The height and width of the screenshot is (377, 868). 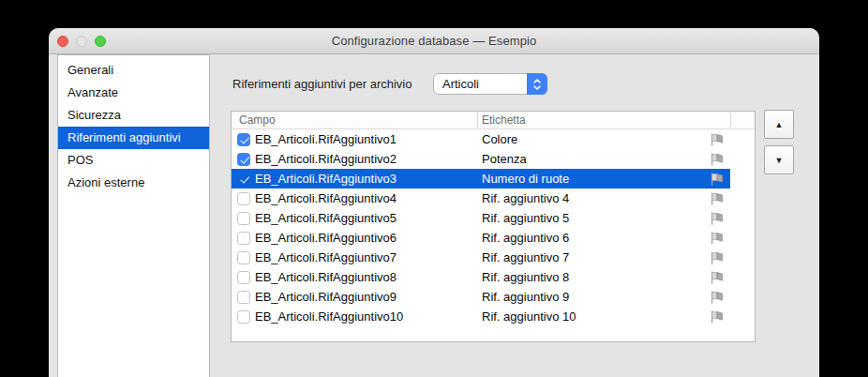 I want to click on close-button-icon, so click(x=63, y=41).